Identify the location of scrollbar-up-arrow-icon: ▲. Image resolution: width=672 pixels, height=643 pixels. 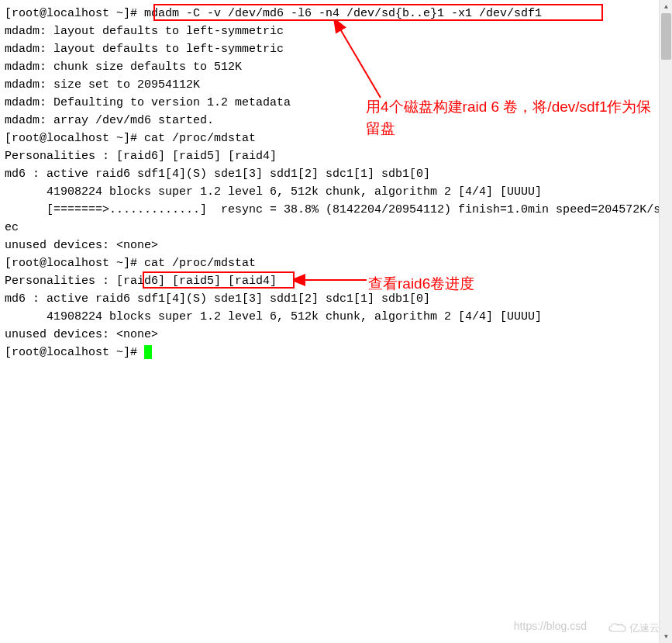
(666, 6).